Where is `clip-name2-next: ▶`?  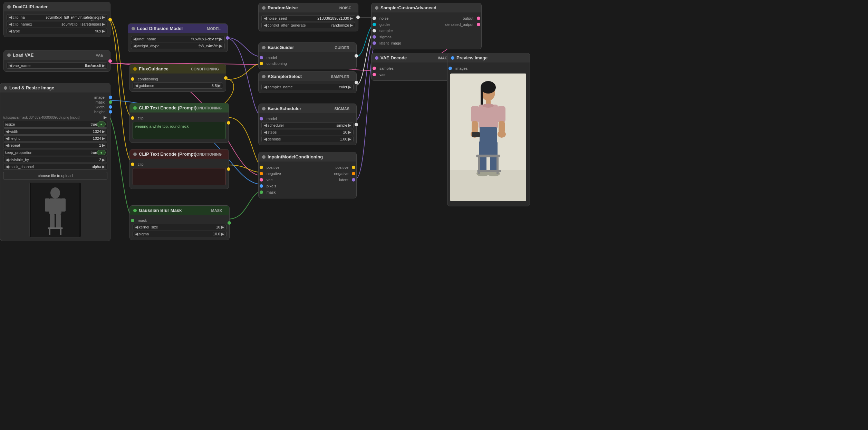
clip-name2-next: ▶ is located at coordinates (104, 24).